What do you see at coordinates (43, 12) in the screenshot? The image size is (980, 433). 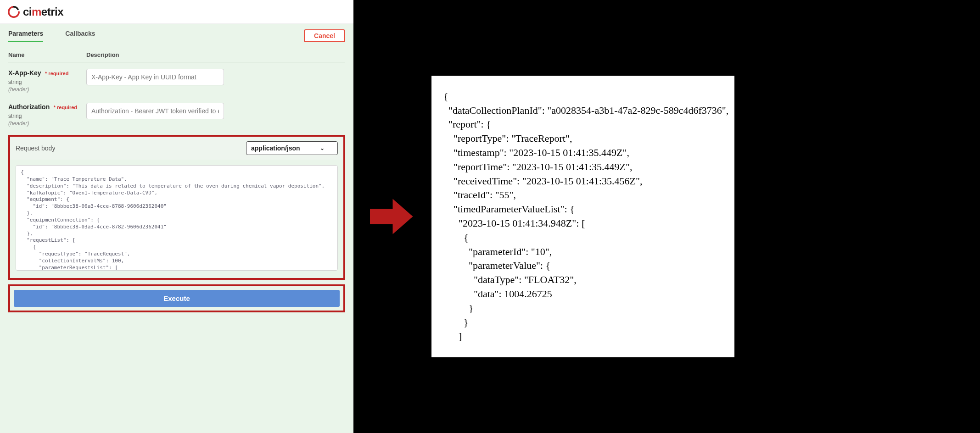 I see `brand-name: cimetrix` at bounding box center [43, 12].